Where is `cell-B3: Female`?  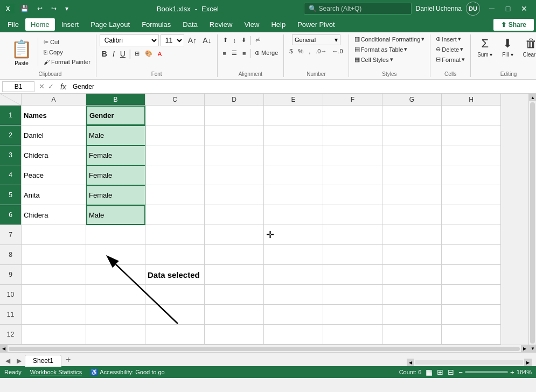 cell-B3: Female is located at coordinates (116, 155).